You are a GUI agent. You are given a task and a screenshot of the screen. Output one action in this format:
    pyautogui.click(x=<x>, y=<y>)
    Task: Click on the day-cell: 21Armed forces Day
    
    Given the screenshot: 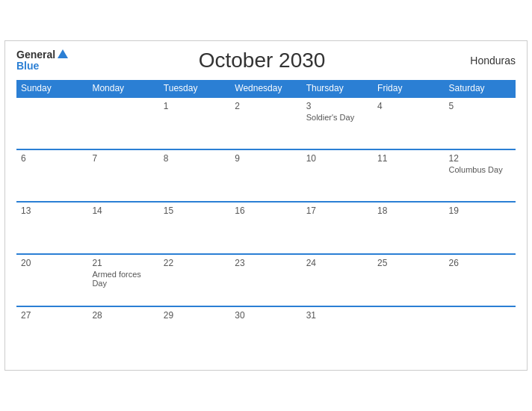 What is the action you would take?
    pyautogui.click(x=123, y=280)
    